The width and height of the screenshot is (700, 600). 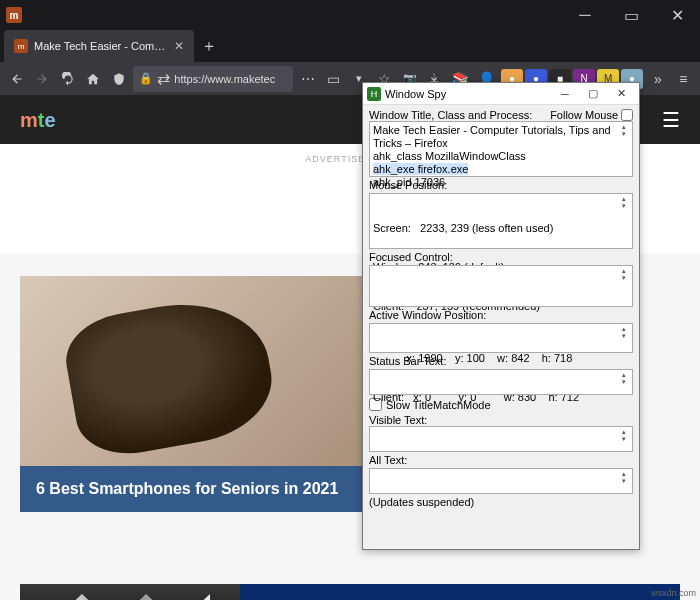 What do you see at coordinates (658, 79) in the screenshot?
I see `overflow-button: »` at bounding box center [658, 79].